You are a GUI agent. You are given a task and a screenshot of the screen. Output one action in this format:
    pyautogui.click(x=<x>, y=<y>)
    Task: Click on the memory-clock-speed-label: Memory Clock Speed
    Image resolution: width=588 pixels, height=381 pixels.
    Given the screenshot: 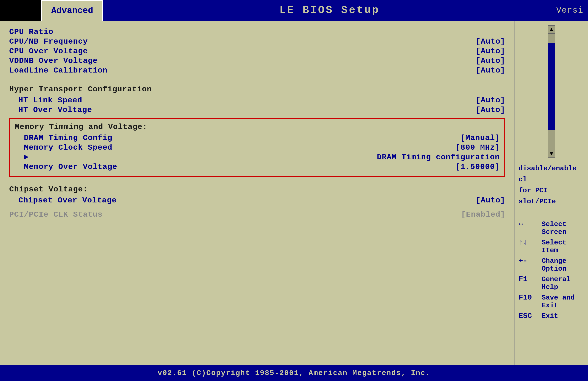 What is the action you would take?
    pyautogui.click(x=68, y=148)
    